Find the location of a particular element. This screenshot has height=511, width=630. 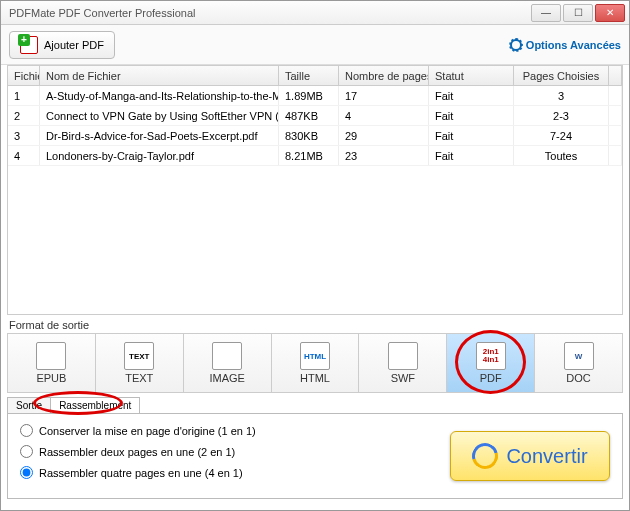

cell-size: 8.21MB is located at coordinates (309, 156).